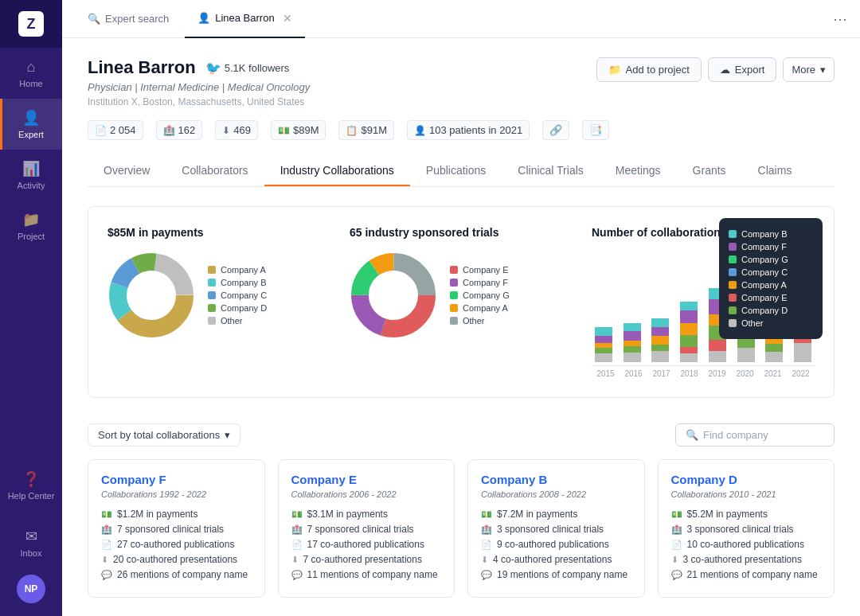  Describe the element at coordinates (556, 559) in the screenshot. I see `card-presentations: ⬇4 co-authored presentations` at that location.